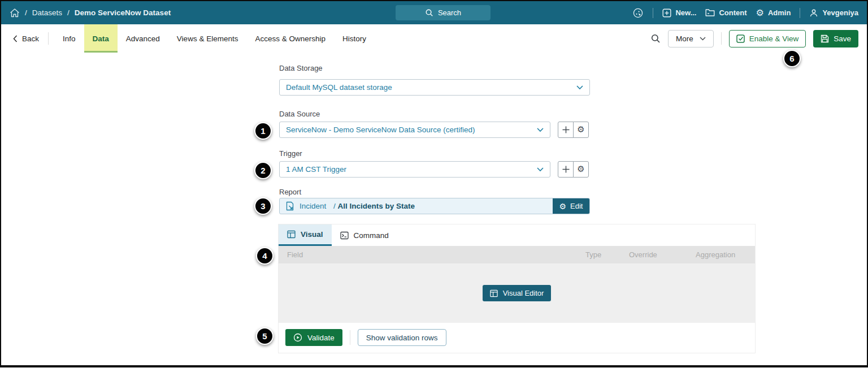 This screenshot has width=868, height=372. Describe the element at coordinates (305, 235) in the screenshot. I see `tab-visual: Visual` at that location.